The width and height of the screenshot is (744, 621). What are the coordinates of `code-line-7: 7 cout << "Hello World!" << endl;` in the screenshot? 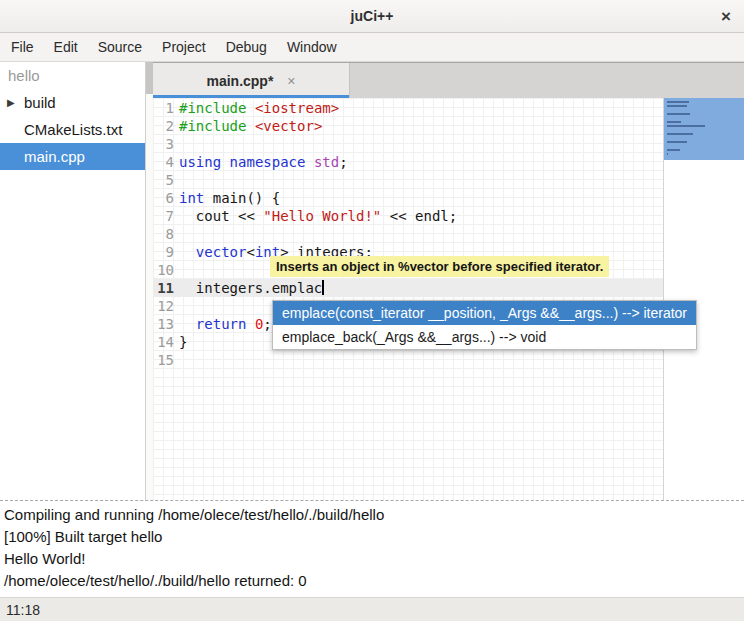 It's located at (408, 216).